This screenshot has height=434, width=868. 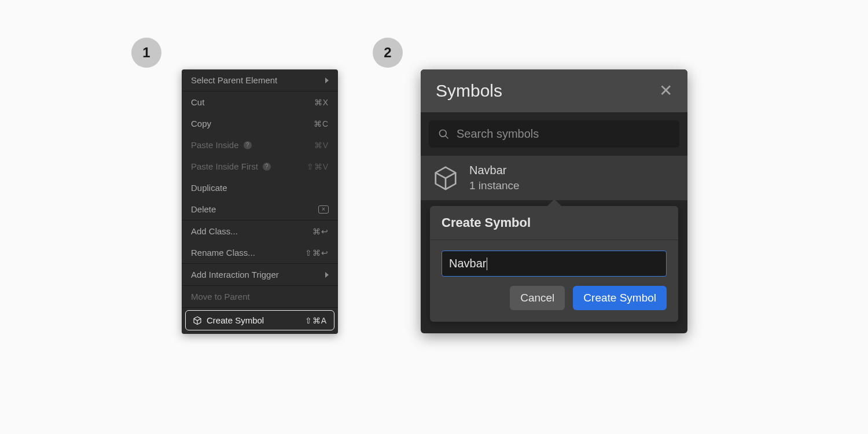 What do you see at coordinates (554, 91) in the screenshot?
I see `panel-header: Symbols ✕` at bounding box center [554, 91].